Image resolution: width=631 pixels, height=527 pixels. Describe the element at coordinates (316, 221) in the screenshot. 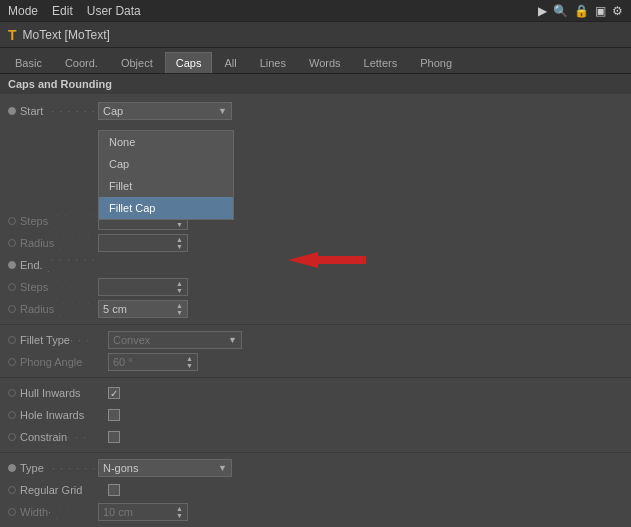

I see `row-steps: Steps · · · · · · ▲ ▼` at that location.